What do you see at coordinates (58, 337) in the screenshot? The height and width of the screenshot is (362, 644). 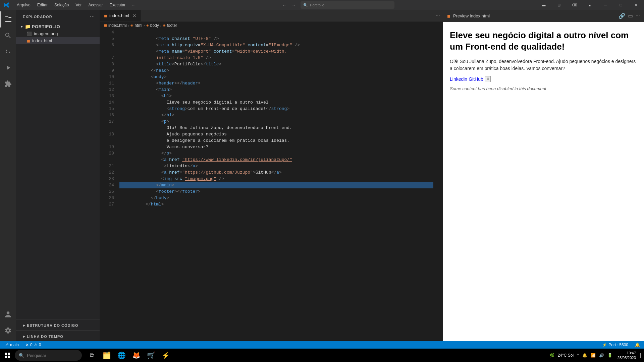 I see `section-header-timeline: ▶ LINHA DO TEMPO` at bounding box center [58, 337].